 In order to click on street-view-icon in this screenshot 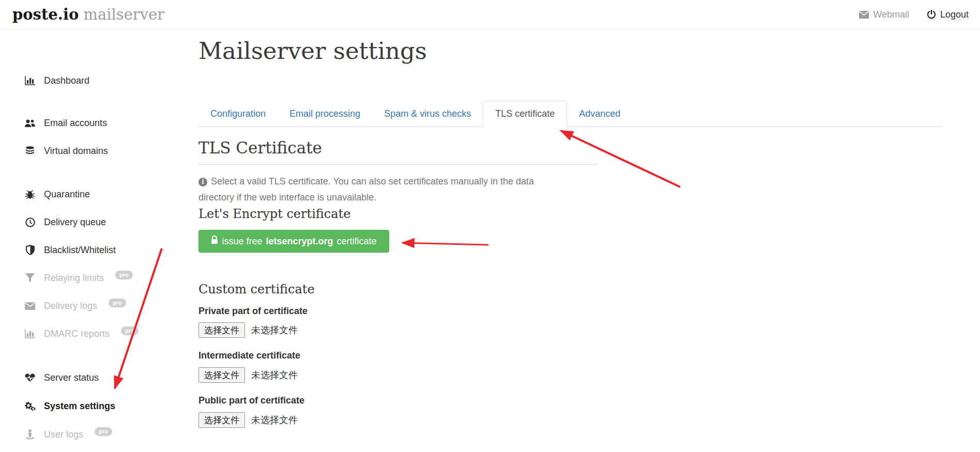, I will do `click(30, 434)`.